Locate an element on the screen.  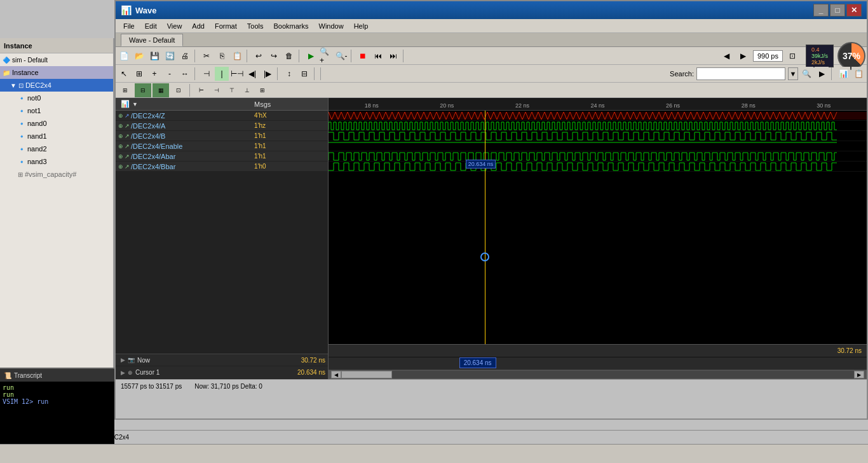
tb3-btn4: ⊥ is located at coordinates (247, 90).